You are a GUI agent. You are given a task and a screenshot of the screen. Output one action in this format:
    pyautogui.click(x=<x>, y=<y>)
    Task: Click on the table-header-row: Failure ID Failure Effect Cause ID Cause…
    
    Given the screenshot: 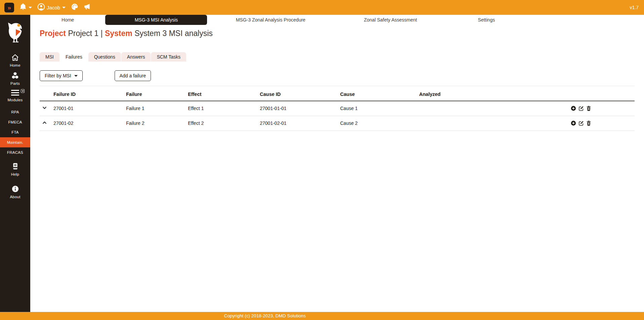 What is the action you would take?
    pyautogui.click(x=337, y=95)
    